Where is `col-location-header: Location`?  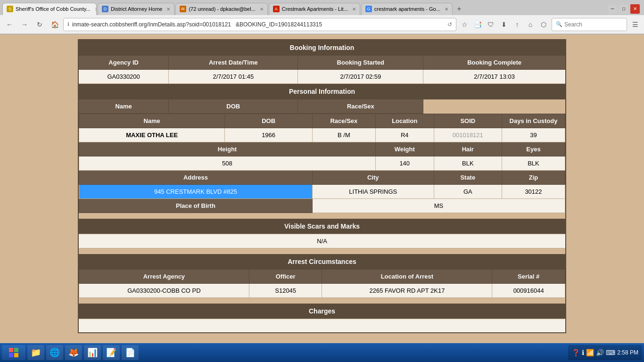 col-location-header: Location is located at coordinates (405, 121).